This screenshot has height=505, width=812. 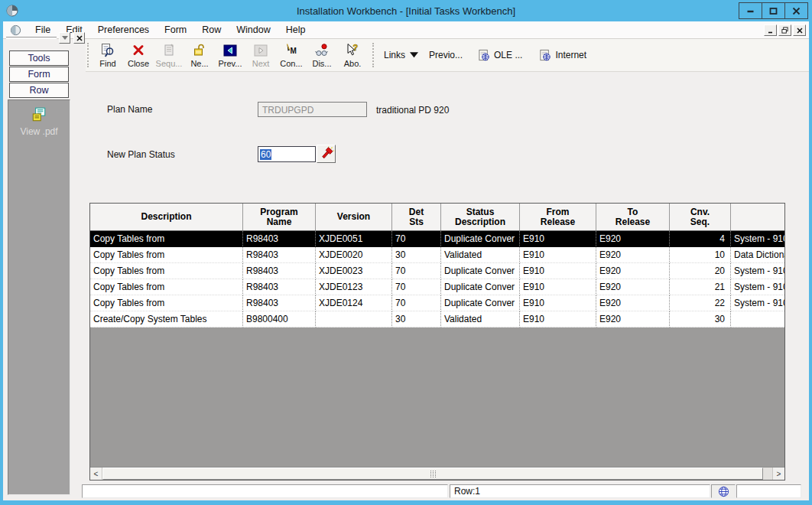 What do you see at coordinates (784, 31) in the screenshot?
I see `mdi-restore-button` at bounding box center [784, 31].